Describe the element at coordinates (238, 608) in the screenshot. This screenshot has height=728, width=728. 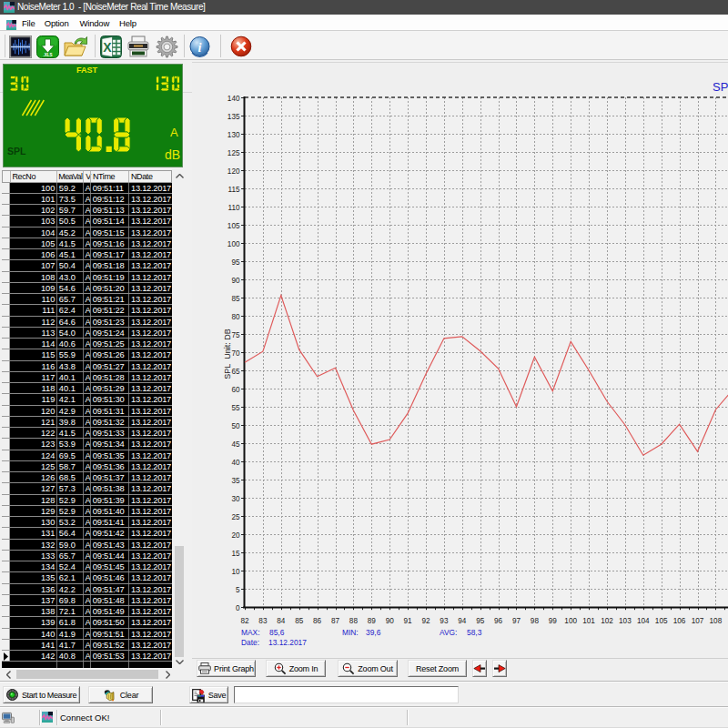
I see `svg-text: 0` at that location.